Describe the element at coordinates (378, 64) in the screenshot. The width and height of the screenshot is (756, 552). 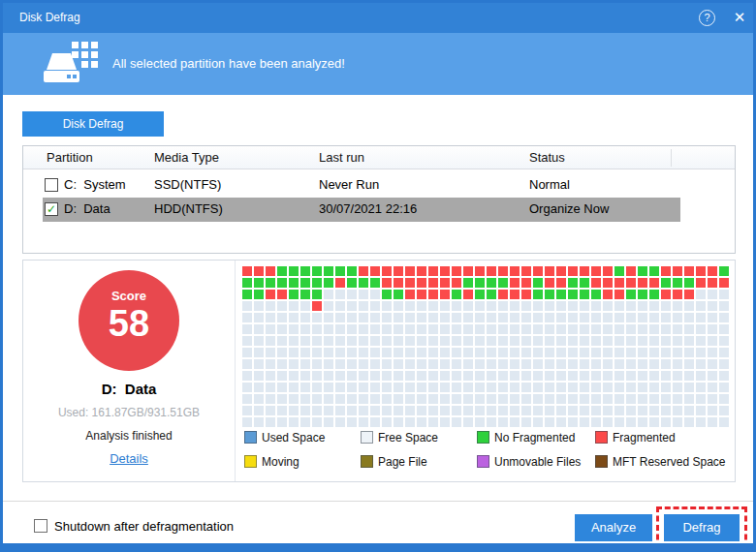
I see `status-banner: All selected partition have been analyze…` at that location.